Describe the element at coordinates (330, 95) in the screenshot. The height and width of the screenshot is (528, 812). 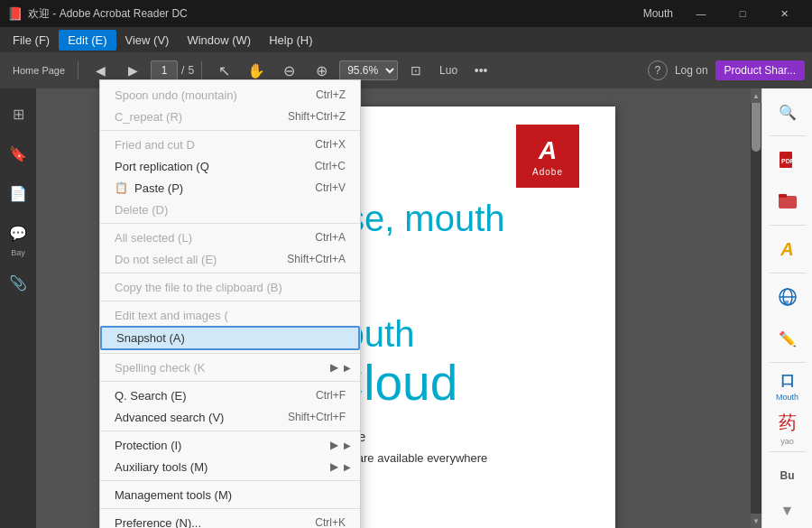
I see `dd-undo-shortcut: Ctrl+Z` at that location.